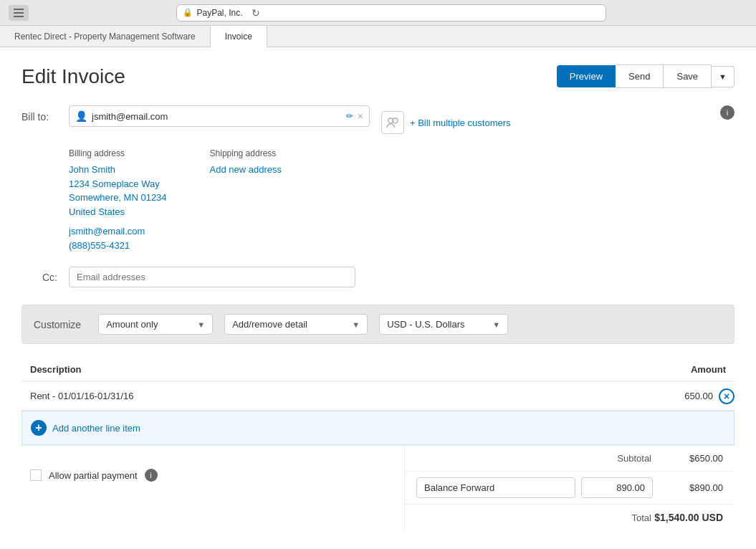  Describe the element at coordinates (636, 396) in the screenshot. I see `amount-cell: 650.00 ×` at that location.